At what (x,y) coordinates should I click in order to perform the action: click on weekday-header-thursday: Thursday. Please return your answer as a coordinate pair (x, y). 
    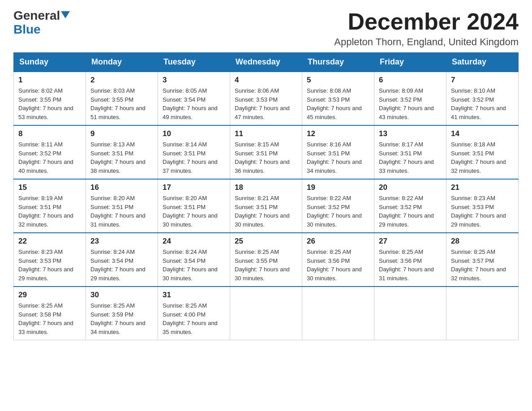
    Looking at the image, I should click on (339, 63).